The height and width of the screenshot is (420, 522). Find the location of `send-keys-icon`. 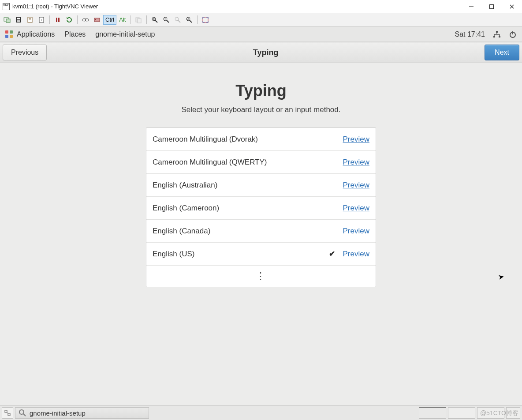

send-keys-icon is located at coordinates (97, 20).